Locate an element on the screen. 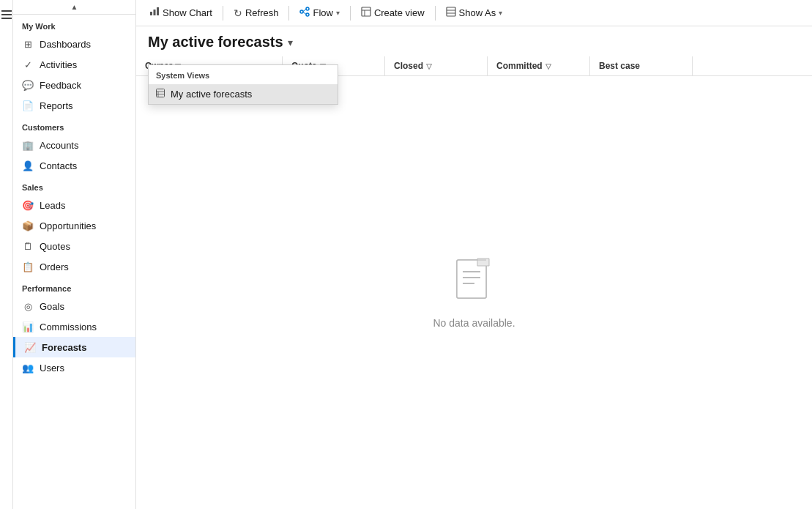  sidebar-item-contacts: 👤 Contacts is located at coordinates (75, 166).